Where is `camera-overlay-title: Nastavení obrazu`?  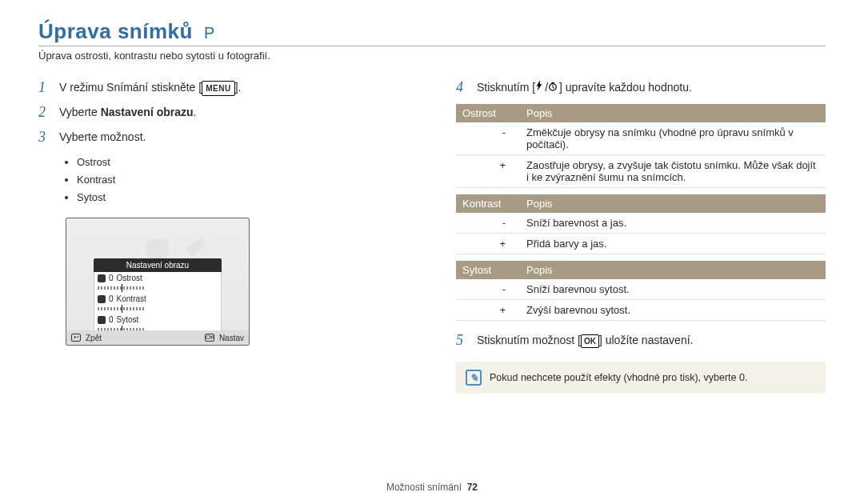
camera-overlay-title: Nastavení obrazu is located at coordinates (158, 266).